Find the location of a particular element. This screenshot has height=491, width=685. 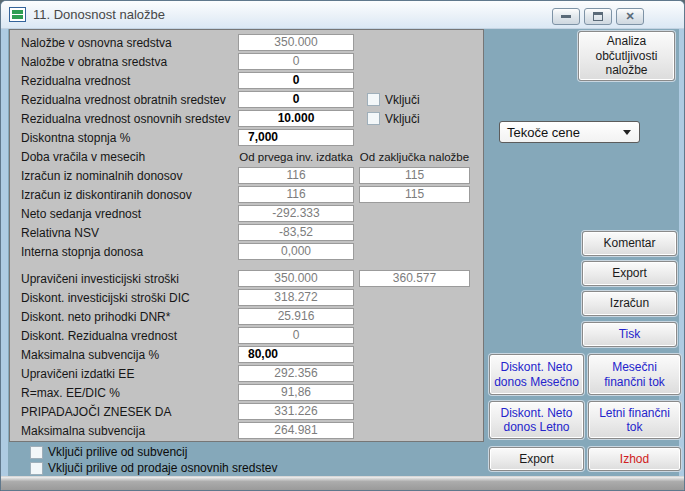

nalozbe-osnovna-field: 350.000 is located at coordinates (296, 42).